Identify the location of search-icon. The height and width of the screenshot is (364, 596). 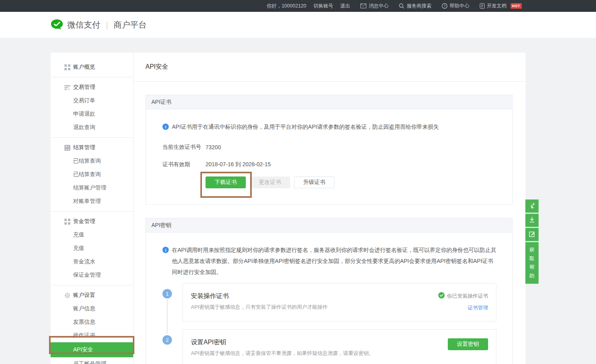
(402, 6).